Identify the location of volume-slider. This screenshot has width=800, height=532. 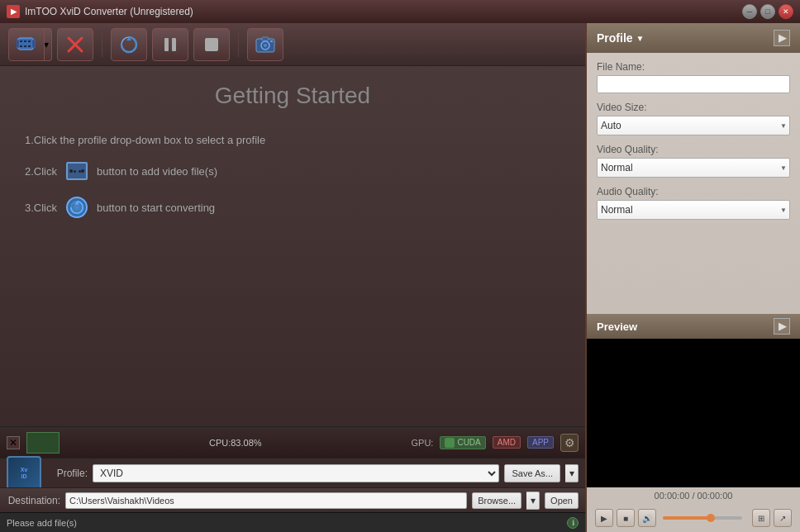
(702, 518).